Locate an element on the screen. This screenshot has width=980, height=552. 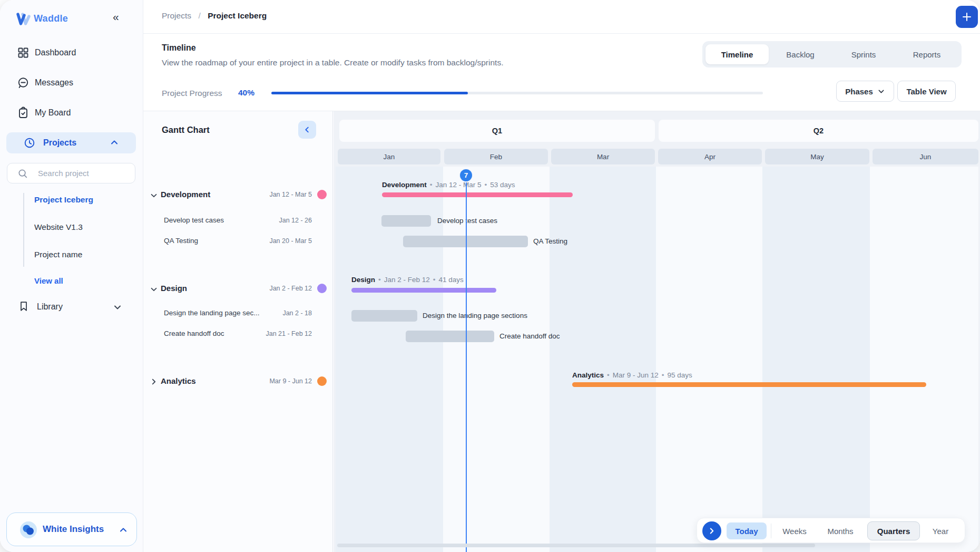
search-project-input is located at coordinates (84, 173).